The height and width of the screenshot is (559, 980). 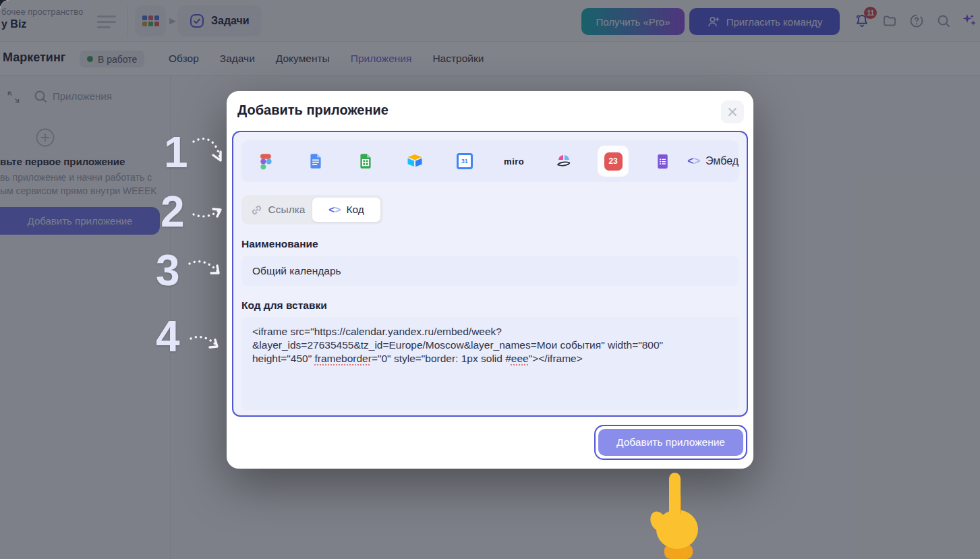 I want to click on app-icon-google-sheets, so click(x=366, y=161).